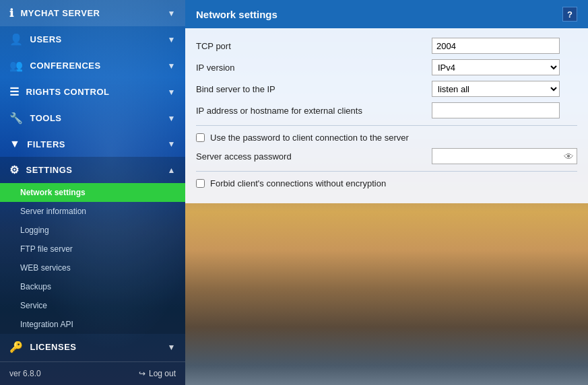 The width and height of the screenshot is (588, 385). What do you see at coordinates (50, 170) in the screenshot?
I see `sidebar-item-label: SETTINGS` at bounding box center [50, 170].